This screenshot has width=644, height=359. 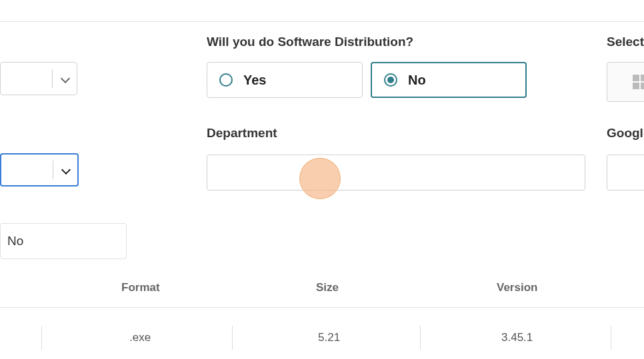 What do you see at coordinates (322, 21) in the screenshot?
I see `top-divider` at bounding box center [322, 21].